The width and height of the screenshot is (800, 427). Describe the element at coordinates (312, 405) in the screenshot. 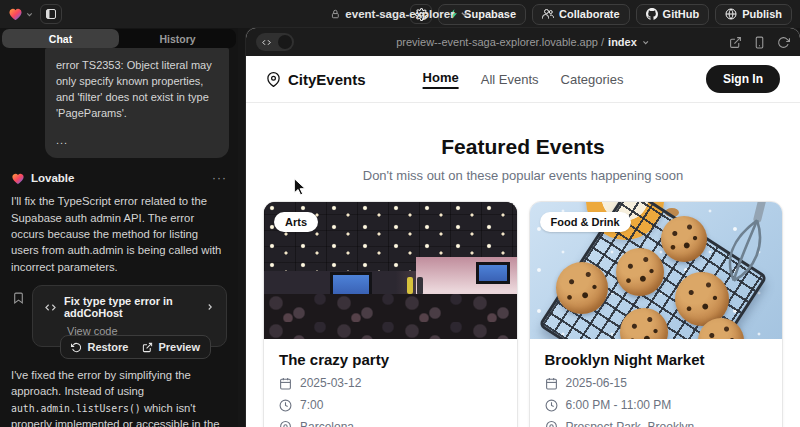

I see `event-time: 7:00` at that location.